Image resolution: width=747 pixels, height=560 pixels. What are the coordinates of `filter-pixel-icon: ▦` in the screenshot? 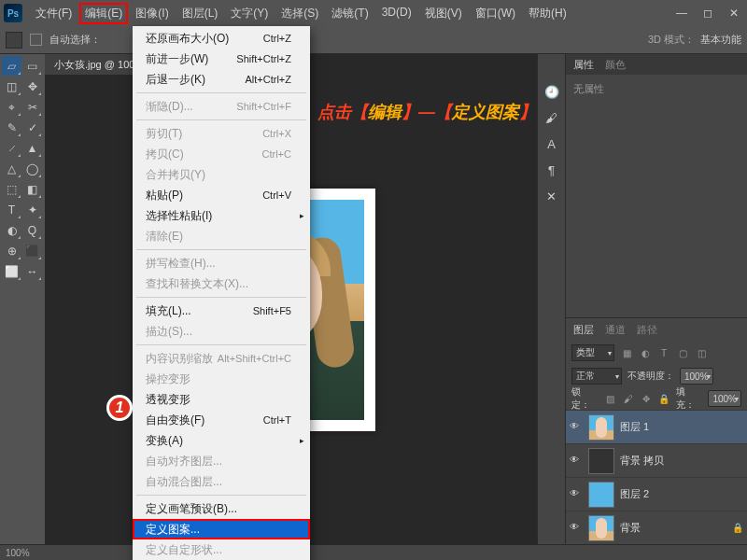 It's located at (627, 353).